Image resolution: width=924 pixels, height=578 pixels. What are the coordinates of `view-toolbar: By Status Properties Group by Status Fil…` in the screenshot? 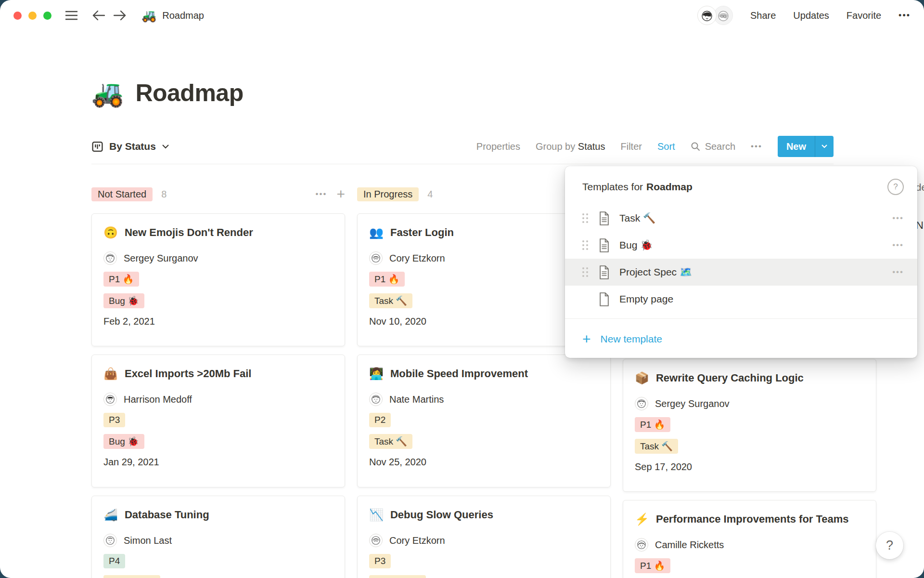 It's located at (462, 150).